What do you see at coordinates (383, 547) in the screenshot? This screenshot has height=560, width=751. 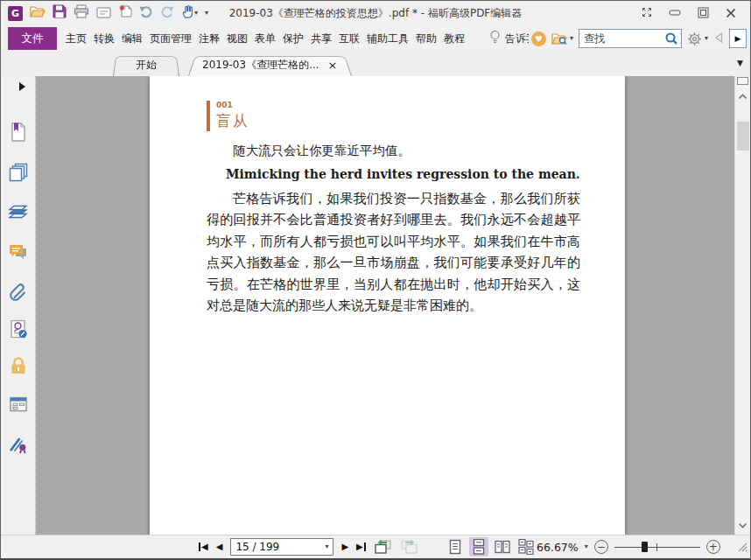 I see `previous-view-icon` at bounding box center [383, 547].